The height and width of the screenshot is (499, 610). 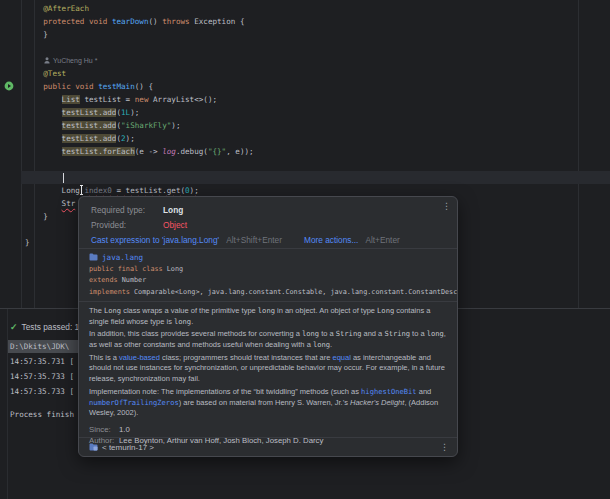 What do you see at coordinates (42, 414) in the screenshot?
I see `console-line: Process finish` at bounding box center [42, 414].